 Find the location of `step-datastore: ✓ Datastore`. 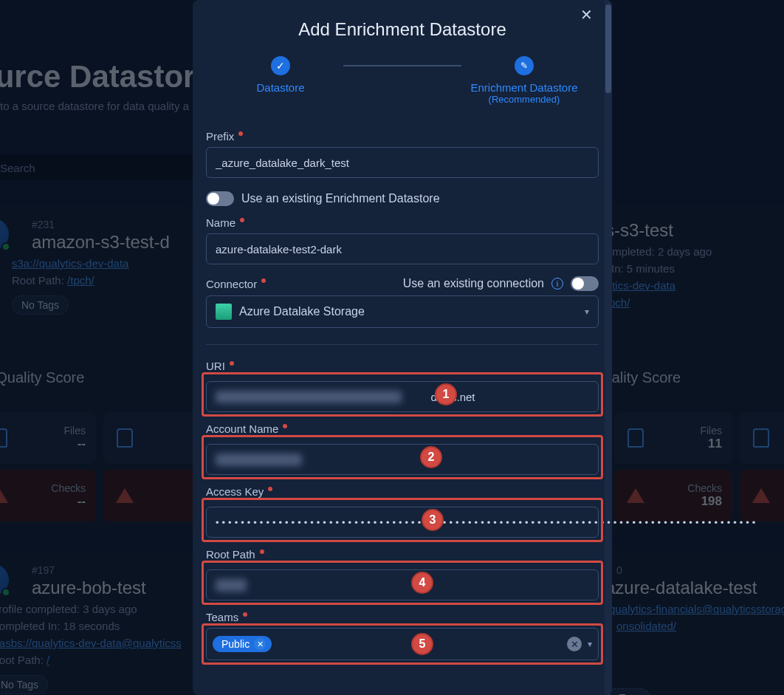

step-datastore: ✓ Datastore is located at coordinates (281, 75).